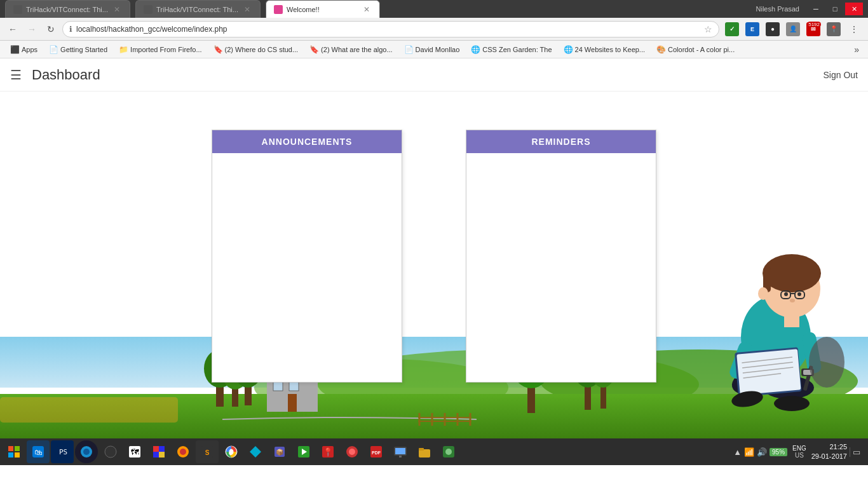 The image size is (868, 488). Describe the element at coordinates (247, 10) in the screenshot. I see `tab2-close: ✕` at that location.